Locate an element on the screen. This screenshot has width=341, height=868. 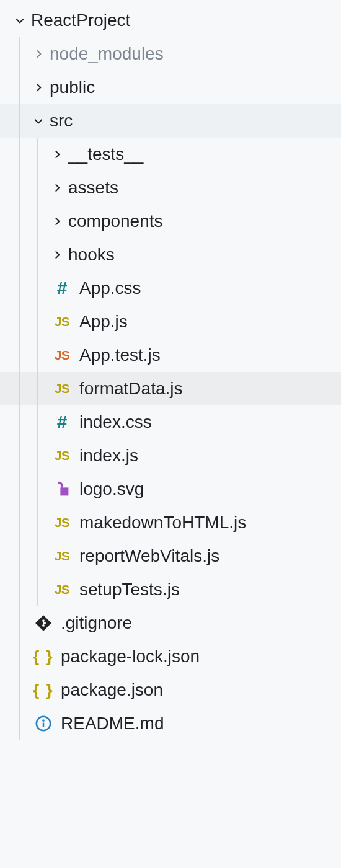
tree-file-app-js: JS App.js is located at coordinates (170, 322).